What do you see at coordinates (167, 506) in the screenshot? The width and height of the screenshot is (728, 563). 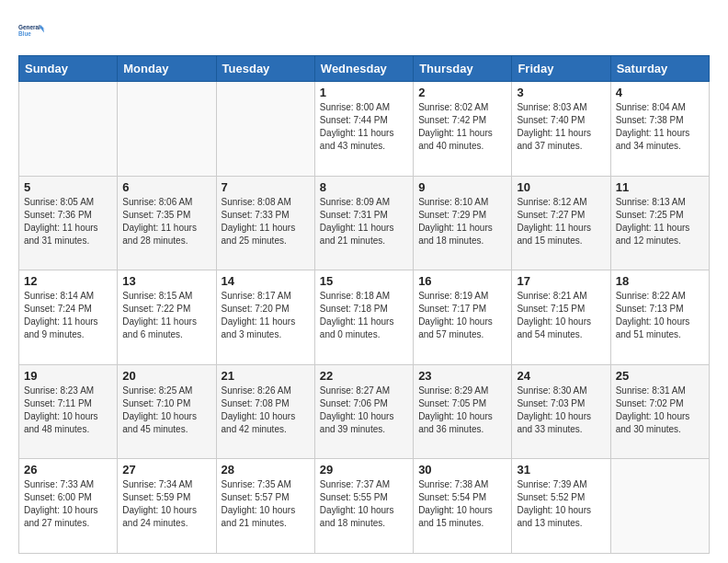 I see `calendar-cell: 27Sunrise: 7:34 AM Sunset: 5:59 PM Dayli…` at bounding box center [167, 506].